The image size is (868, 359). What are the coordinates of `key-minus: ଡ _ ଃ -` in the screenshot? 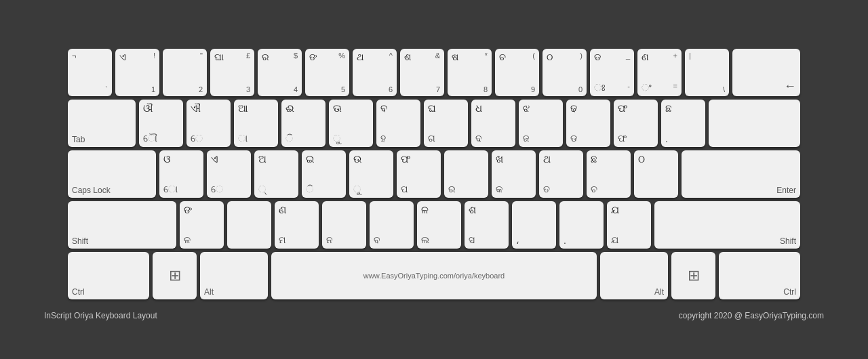 It's located at (612, 72).